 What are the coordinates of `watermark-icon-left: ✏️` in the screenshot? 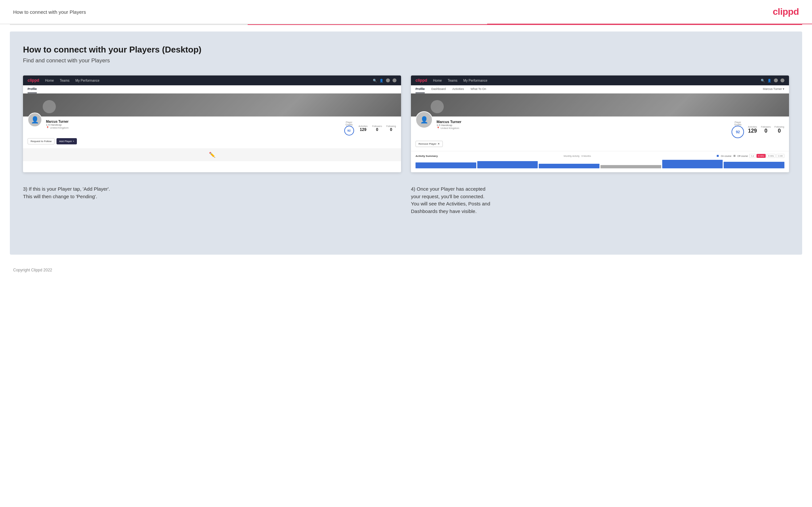 It's located at (212, 155).